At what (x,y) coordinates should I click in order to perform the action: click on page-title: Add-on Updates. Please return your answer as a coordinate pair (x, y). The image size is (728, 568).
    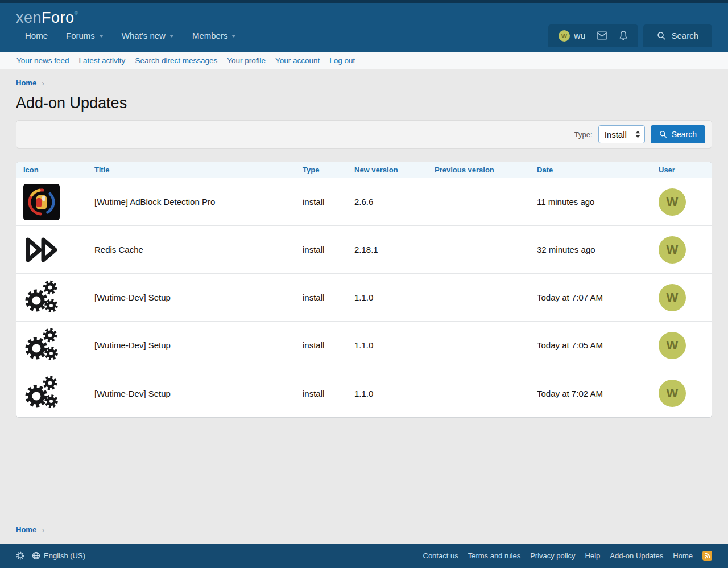
    Looking at the image, I should click on (364, 104).